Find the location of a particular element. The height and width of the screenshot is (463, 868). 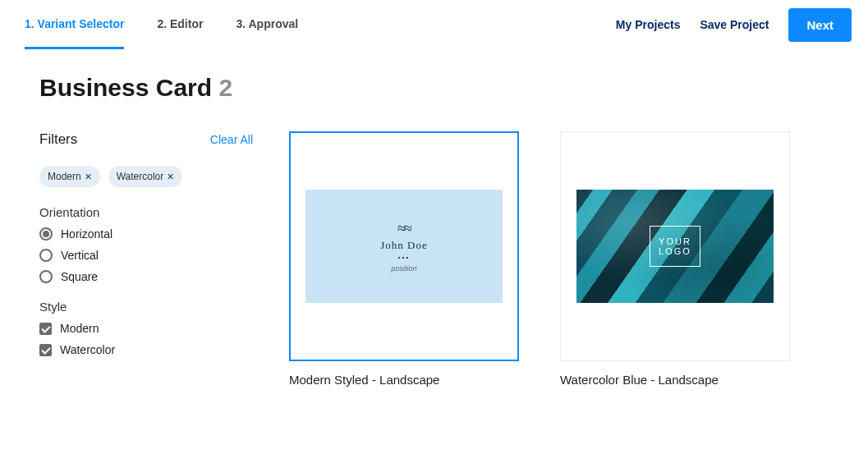

logo-line2: LOGO is located at coordinates (675, 251).